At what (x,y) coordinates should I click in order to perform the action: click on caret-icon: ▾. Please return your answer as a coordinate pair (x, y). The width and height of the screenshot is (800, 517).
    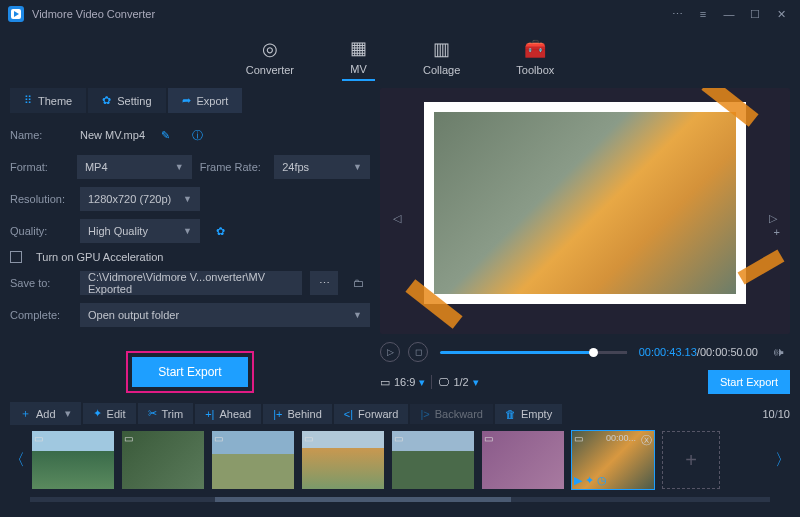
    Looking at the image, I should click on (476, 382).